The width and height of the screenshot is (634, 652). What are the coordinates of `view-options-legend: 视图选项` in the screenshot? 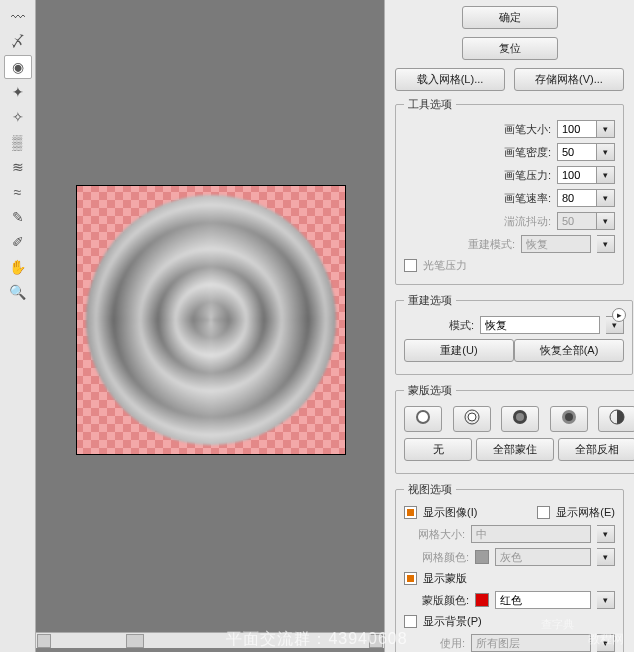 It's located at (430, 490).